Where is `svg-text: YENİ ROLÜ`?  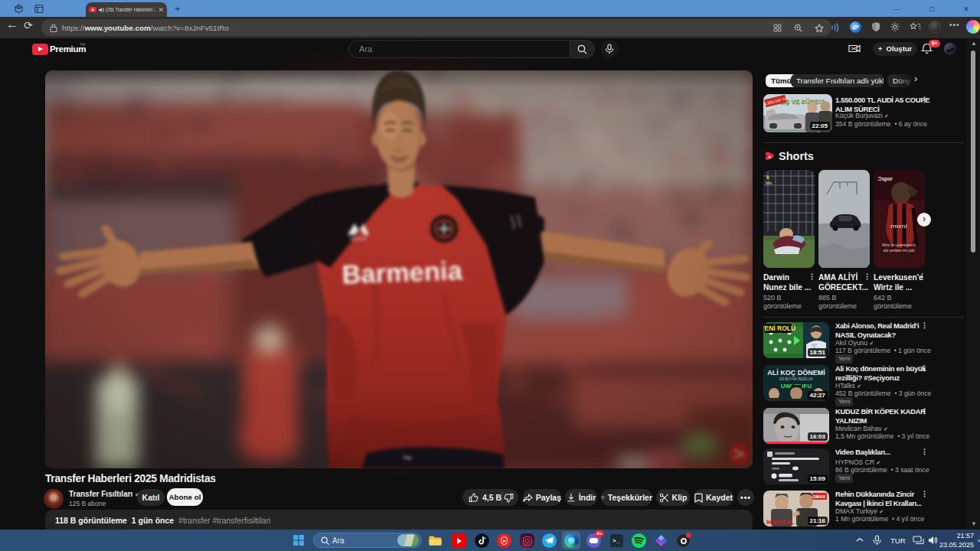 svg-text: YENİ ROLÜ is located at coordinates (779, 328).